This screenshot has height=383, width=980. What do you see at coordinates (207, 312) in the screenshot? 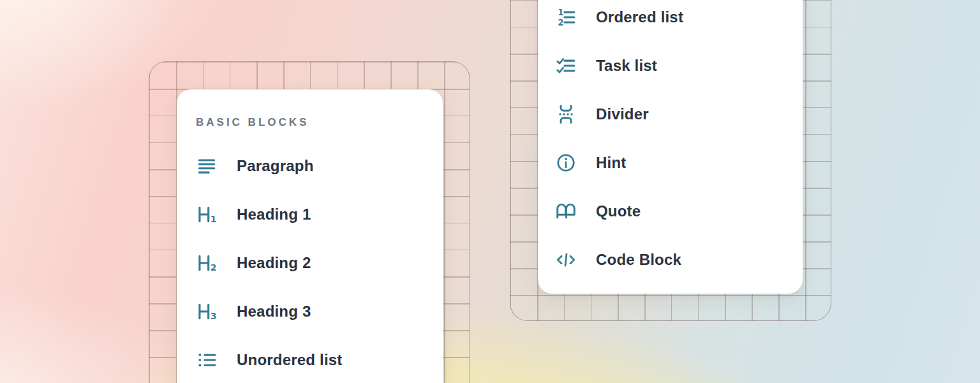
I see `heading-3-icon: 3` at bounding box center [207, 312].